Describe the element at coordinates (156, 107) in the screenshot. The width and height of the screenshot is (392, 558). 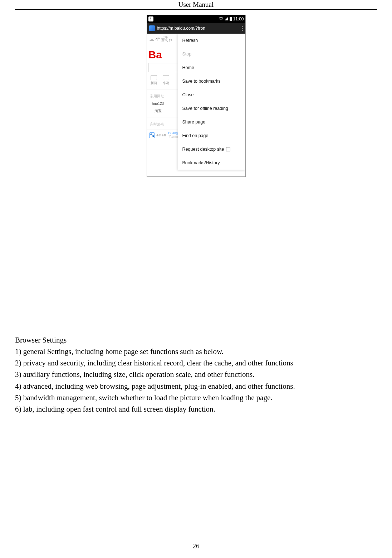
I see `common-links: hao123 淘宝` at that location.